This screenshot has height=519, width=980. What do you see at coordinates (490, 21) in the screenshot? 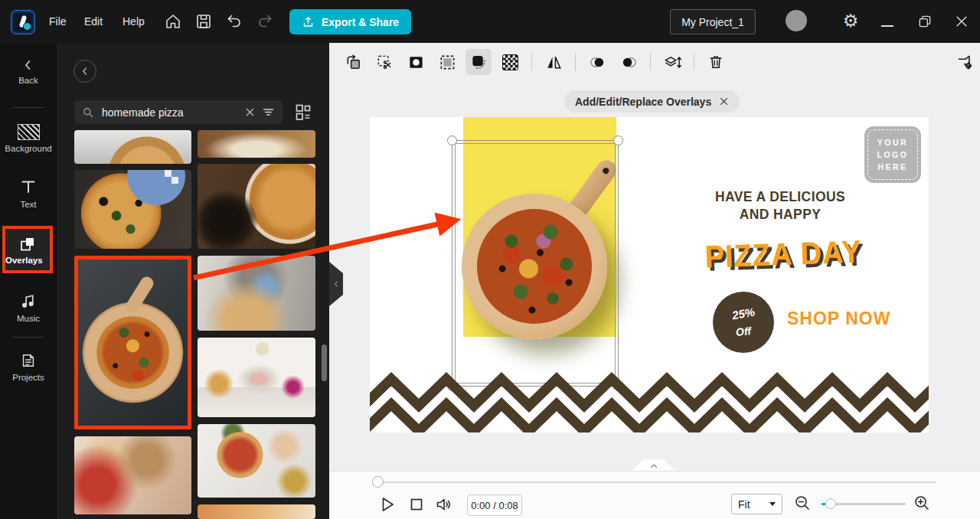
I see `topbar: File Edit Help Export & Share My Project…` at bounding box center [490, 21].